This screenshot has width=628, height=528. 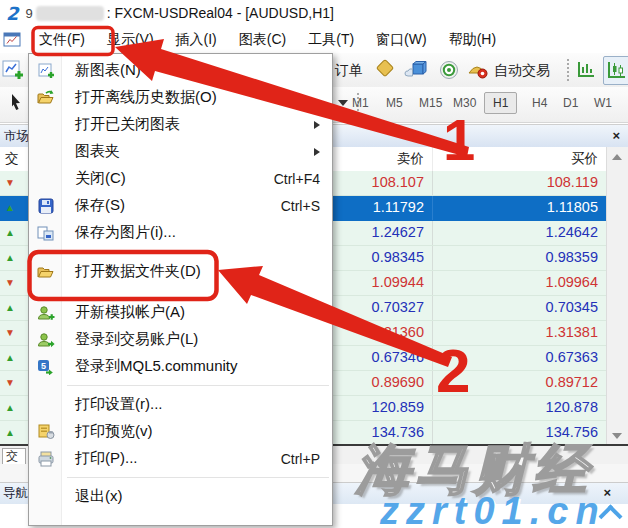 I want to click on buy-price: 120.878, so click(x=520, y=408).